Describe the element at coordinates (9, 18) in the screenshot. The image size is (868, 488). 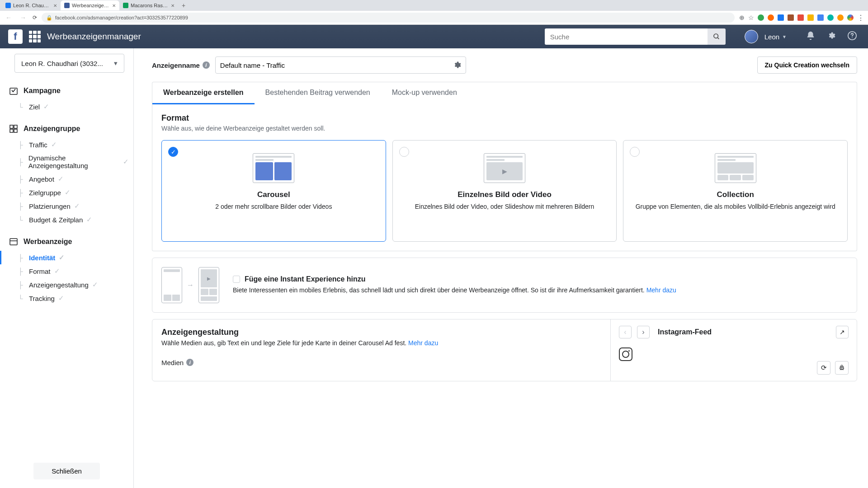
I see `back-icon: ←` at that location.